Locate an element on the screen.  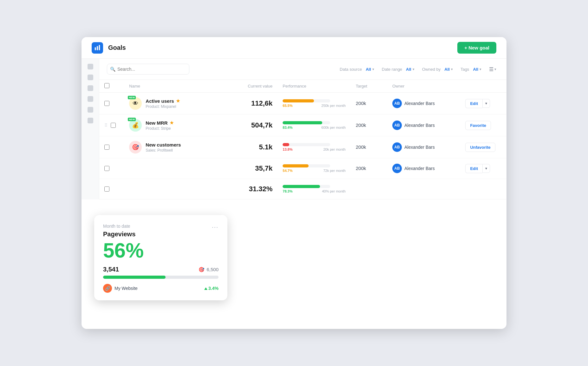
goal-icon-emoji: 👁 is located at coordinates (135, 103).